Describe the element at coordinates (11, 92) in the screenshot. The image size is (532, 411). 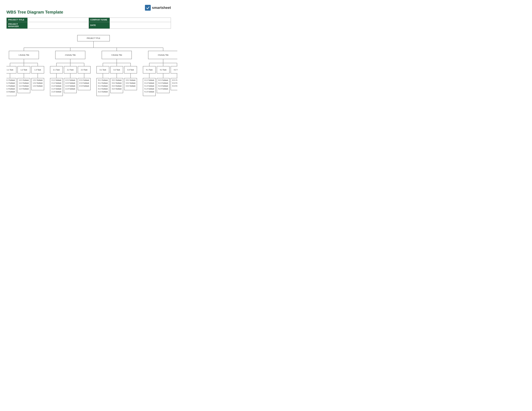
I see `svg-text: 1.1.5 Subtask` at that location.